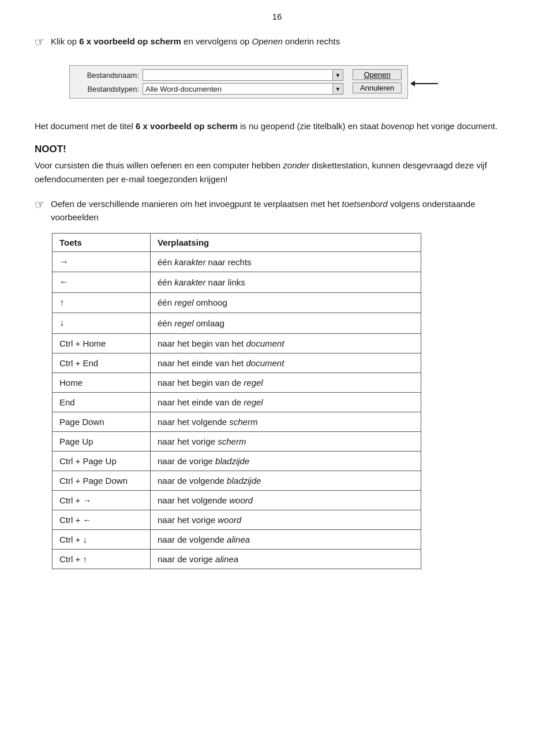 Image resolution: width=554 pixels, height=756 pixels. Describe the element at coordinates (237, 343) in the screenshot. I see `table-row: Ctrl + Home naar het begin van het docum…` at that location.